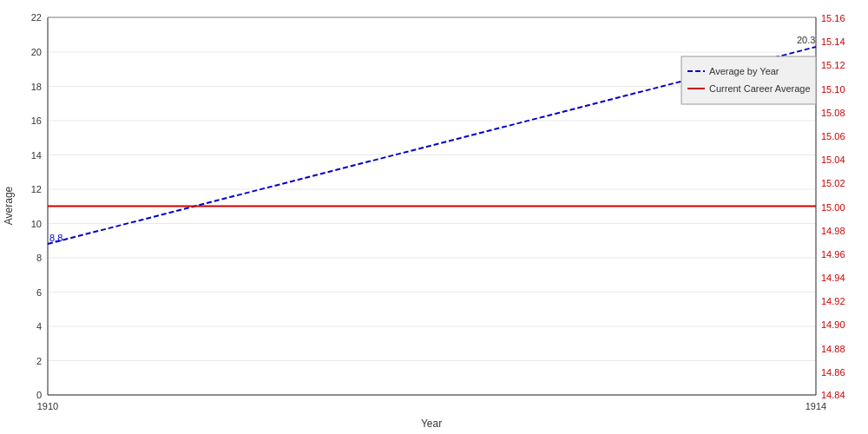 Image resolution: width=868 pixels, height=434 pixels. Describe the element at coordinates (748, 80) in the screenshot. I see `legend-box` at that location.